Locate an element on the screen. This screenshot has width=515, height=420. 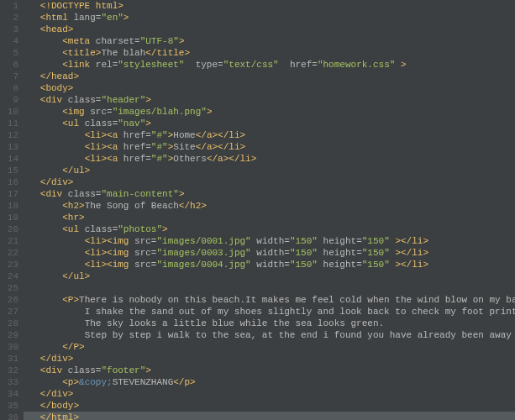
code-line: The sky looks a little blue while the se… is located at coordinates (269, 323).